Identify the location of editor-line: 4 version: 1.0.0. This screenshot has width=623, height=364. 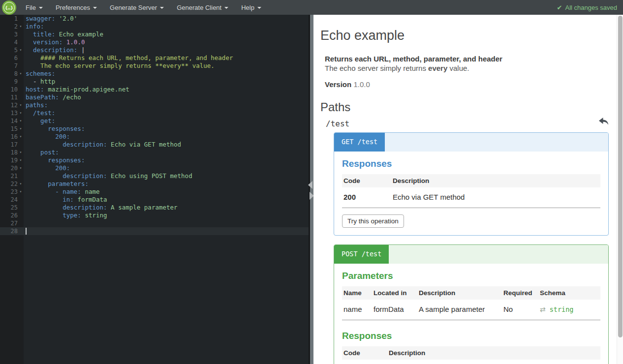
(155, 42).